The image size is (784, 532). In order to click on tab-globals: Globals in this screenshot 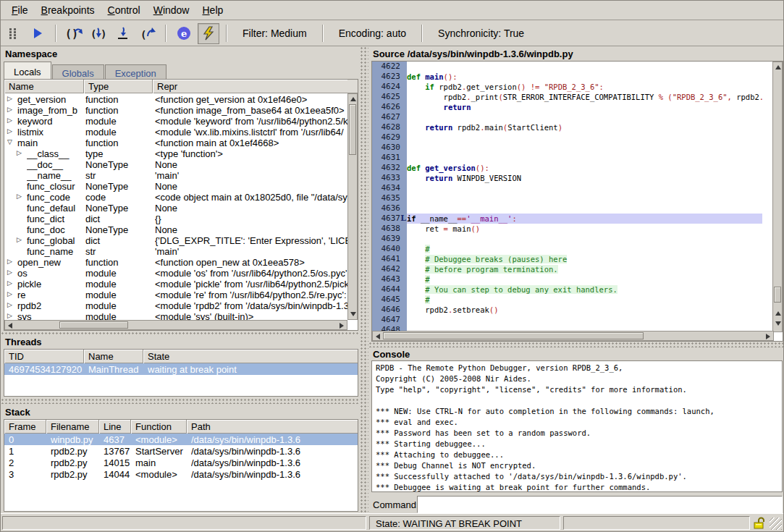, I will do `click(78, 72)`.